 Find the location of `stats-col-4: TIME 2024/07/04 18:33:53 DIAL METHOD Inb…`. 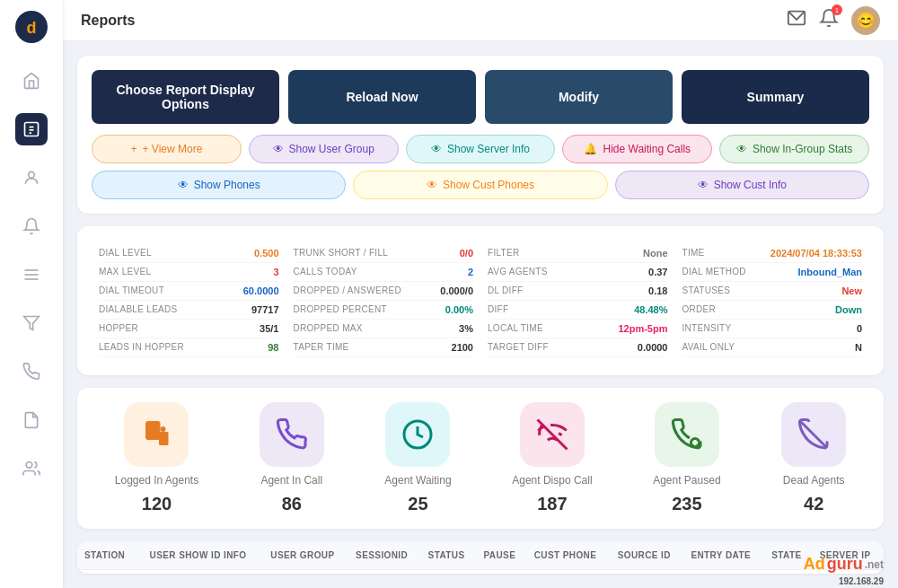

stats-col-4: TIME 2024/07/04 18:33:53 DIAL METHOD Inb… is located at coordinates (772, 301).